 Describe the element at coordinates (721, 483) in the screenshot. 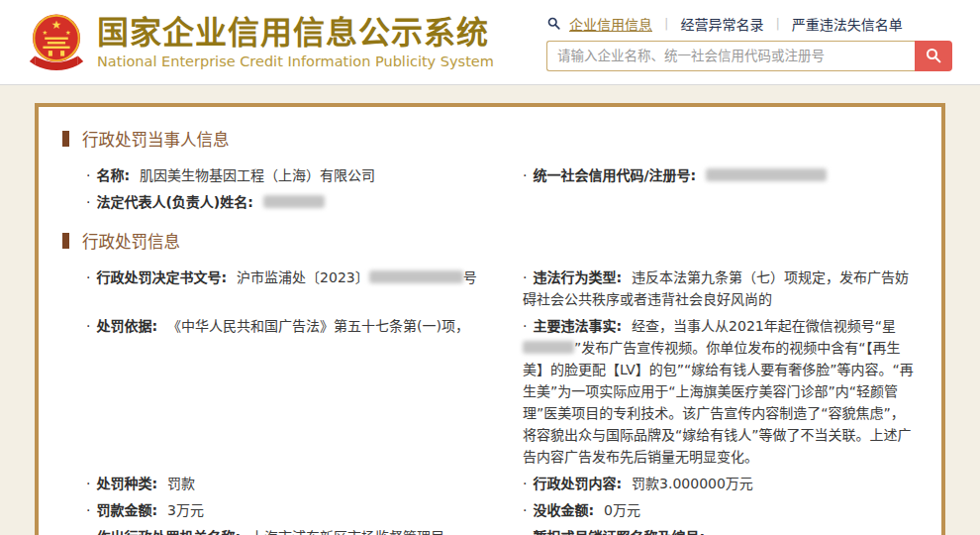

I see `field-penalty-content: ·行政处罚内容:罚款3.000000万元` at that location.